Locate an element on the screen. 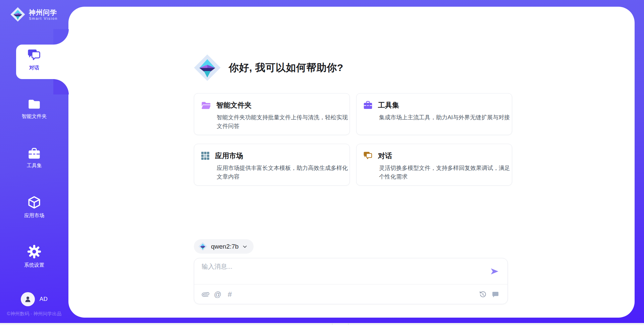 Image resolution: width=644 pixels, height=325 pixels. notch-curve-bottom is located at coordinates (61, 87).